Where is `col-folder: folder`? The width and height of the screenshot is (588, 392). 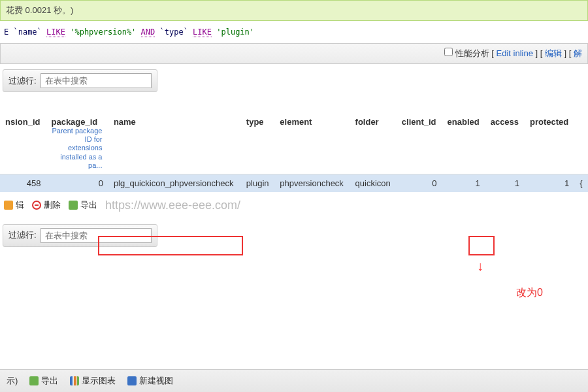 col-folder: folder is located at coordinates (374, 144).